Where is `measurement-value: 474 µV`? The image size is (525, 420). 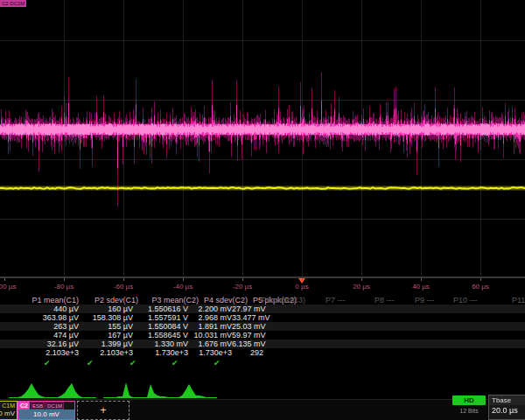 measurement-value: 474 µV is located at coordinates (39, 335).